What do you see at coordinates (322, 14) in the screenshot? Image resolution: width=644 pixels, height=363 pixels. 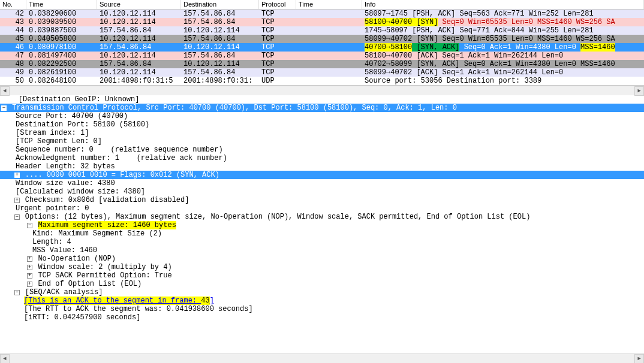 I see `packet-row: 420.03829060010.120.12.114157.54.86.84TC…` at bounding box center [322, 14].